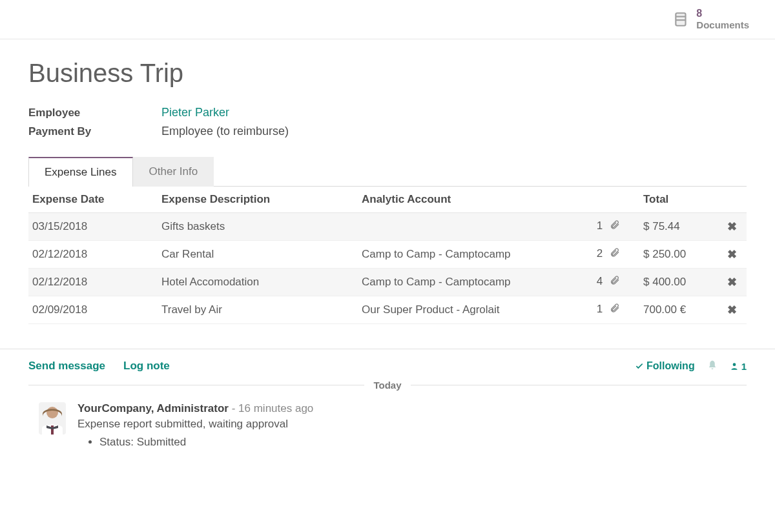  Describe the element at coordinates (711, 19) in the screenshot. I see `documents-button: 8 Documents` at that location.